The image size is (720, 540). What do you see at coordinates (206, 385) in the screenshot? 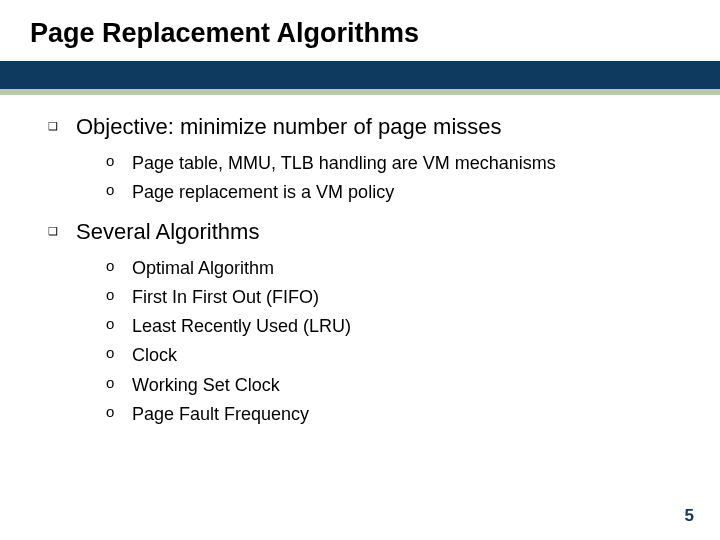
I see `sub-bullet-text: Working Set Clock` at bounding box center [206, 385].